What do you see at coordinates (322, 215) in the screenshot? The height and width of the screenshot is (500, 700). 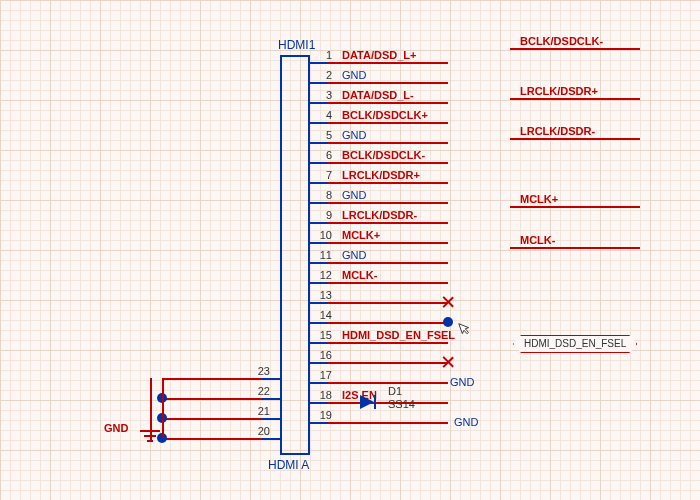 I see `pin-number: 9` at bounding box center [322, 215].